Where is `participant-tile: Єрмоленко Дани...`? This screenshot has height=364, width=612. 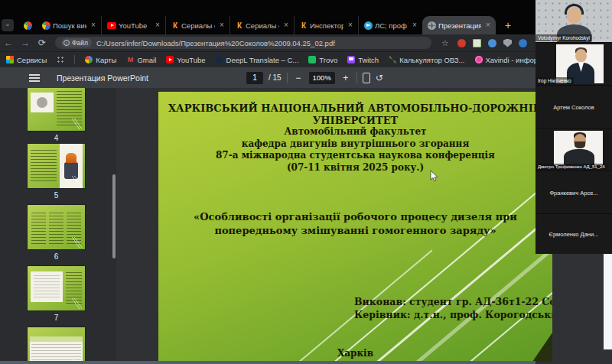 participant-tile: Єрмоленко Дани... is located at coordinates (574, 234).